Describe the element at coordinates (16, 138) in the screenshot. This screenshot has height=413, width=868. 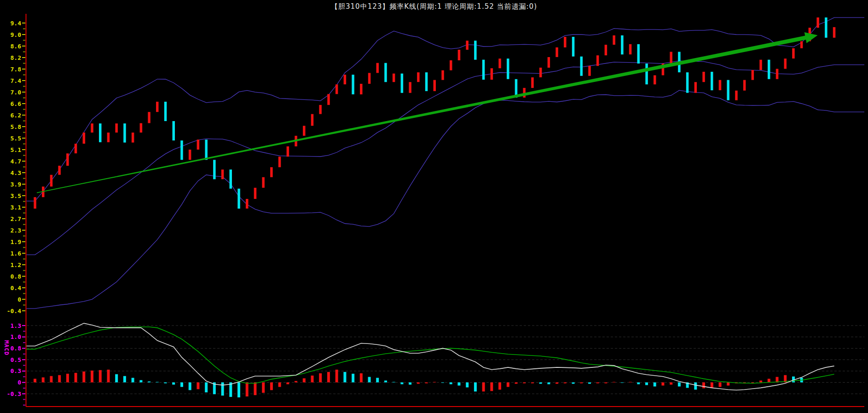
I see `main-y-label: 5.5` at that location.